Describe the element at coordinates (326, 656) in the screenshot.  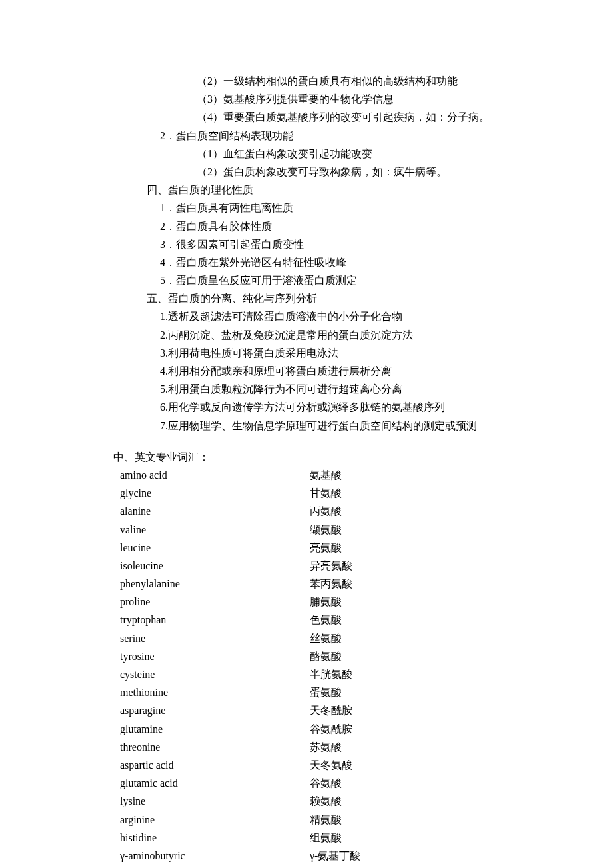
I see `vocab-row: tyrosine酪氨酸` at that location.